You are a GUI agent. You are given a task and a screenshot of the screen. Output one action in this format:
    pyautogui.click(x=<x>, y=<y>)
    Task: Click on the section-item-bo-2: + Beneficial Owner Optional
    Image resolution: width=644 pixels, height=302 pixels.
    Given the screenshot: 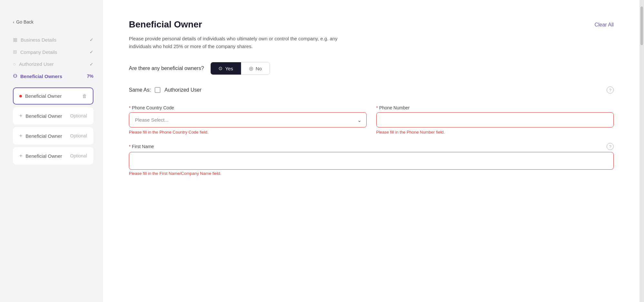 What is the action you would take?
    pyautogui.click(x=53, y=116)
    